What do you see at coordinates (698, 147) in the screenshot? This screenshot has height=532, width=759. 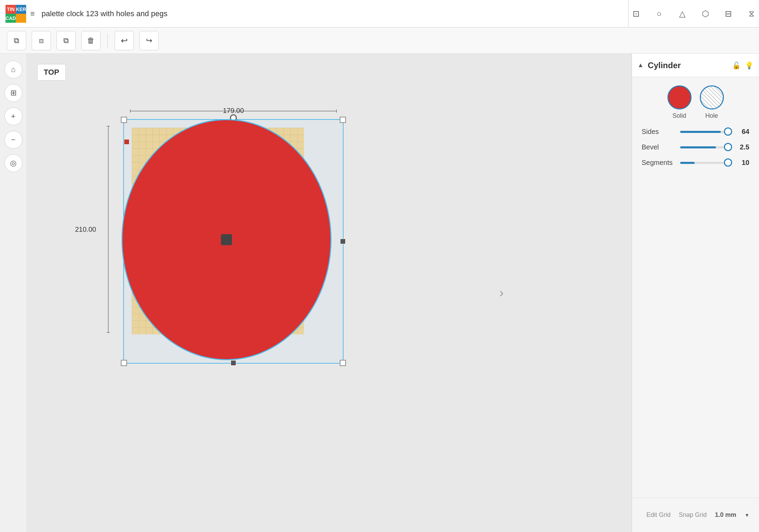 I see `bevel-fill` at bounding box center [698, 147].